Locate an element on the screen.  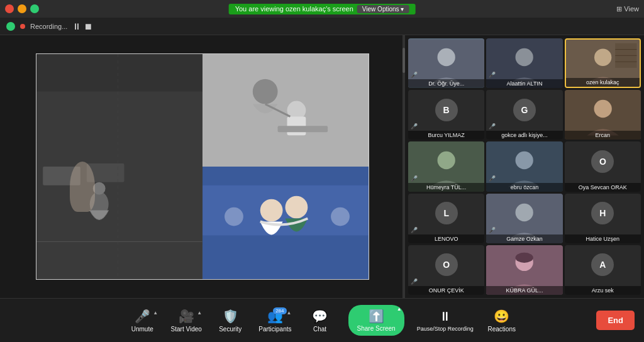
avatar: A is located at coordinates (602, 265).